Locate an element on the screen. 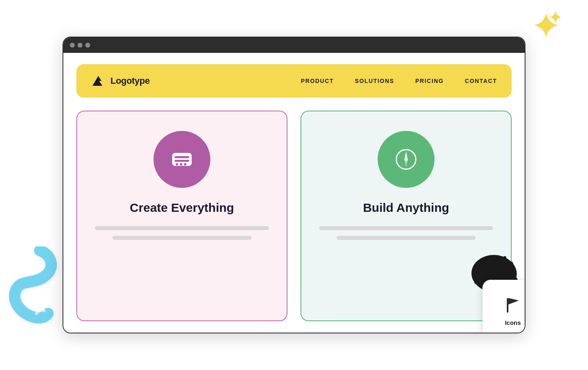 This screenshot has height=370, width=588. card-create-title: Create Everything is located at coordinates (182, 208).